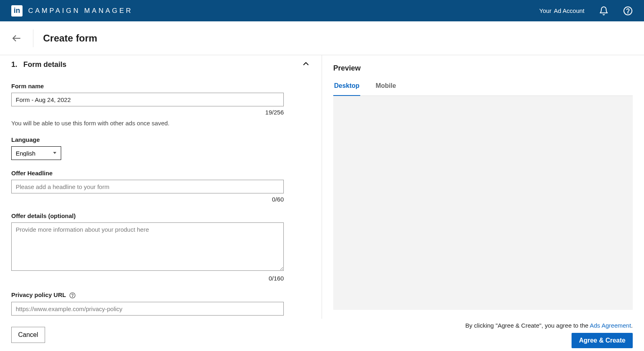 The width and height of the screenshot is (644, 351). I want to click on offer-details-textarea, so click(147, 247).